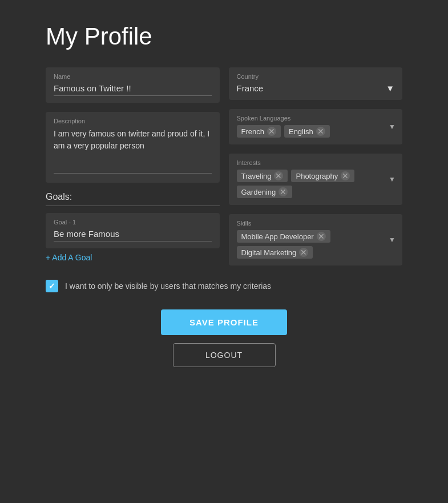  I want to click on spoken-languages-label: Spoken Languages, so click(316, 118).